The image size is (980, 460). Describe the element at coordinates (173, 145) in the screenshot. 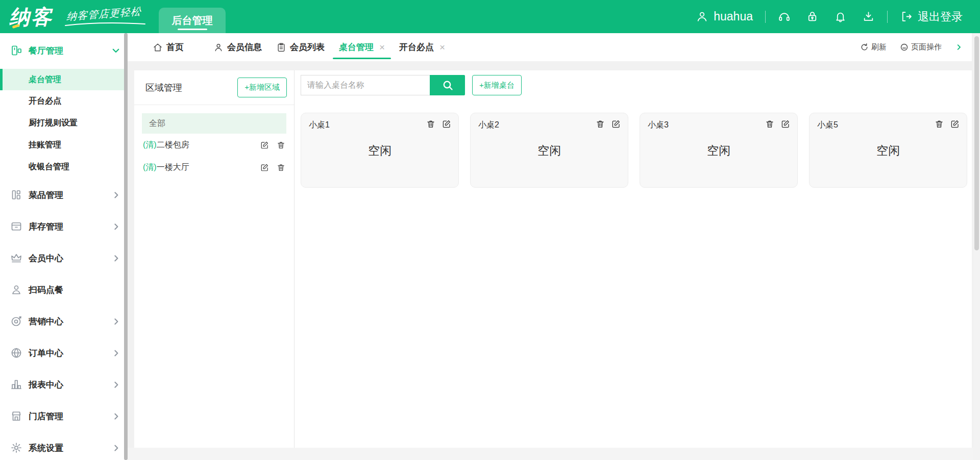

I see `region-item-label: 二楼包房` at that location.